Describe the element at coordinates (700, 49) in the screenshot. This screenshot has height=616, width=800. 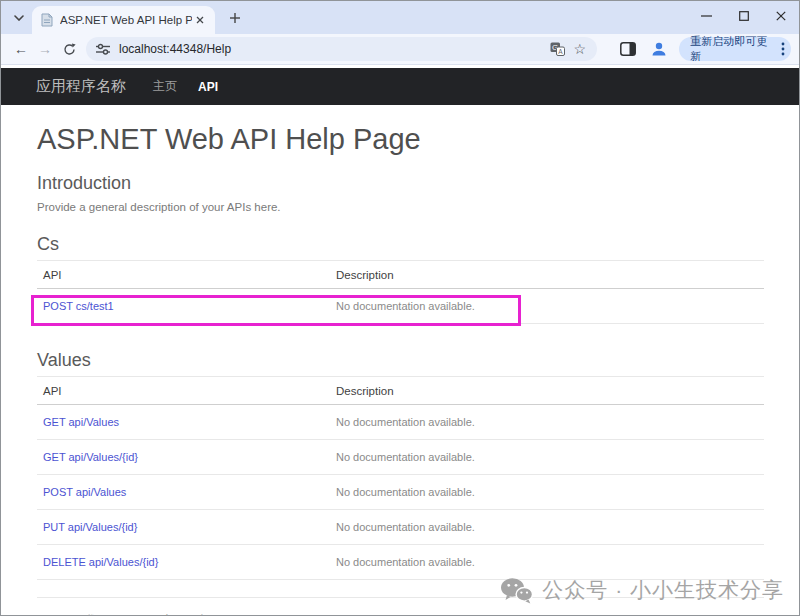
I see `toolbar-right: 重新启动即可更新` at that location.